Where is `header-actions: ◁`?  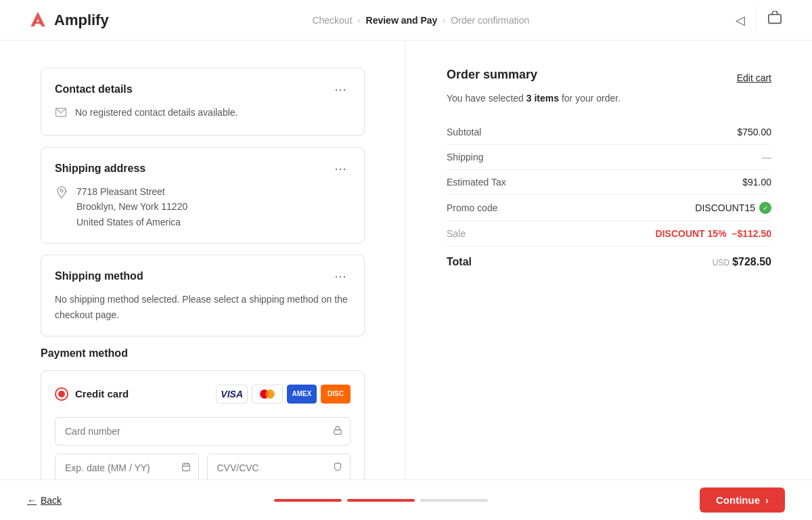
header-actions: ◁ is located at coordinates (759, 20).